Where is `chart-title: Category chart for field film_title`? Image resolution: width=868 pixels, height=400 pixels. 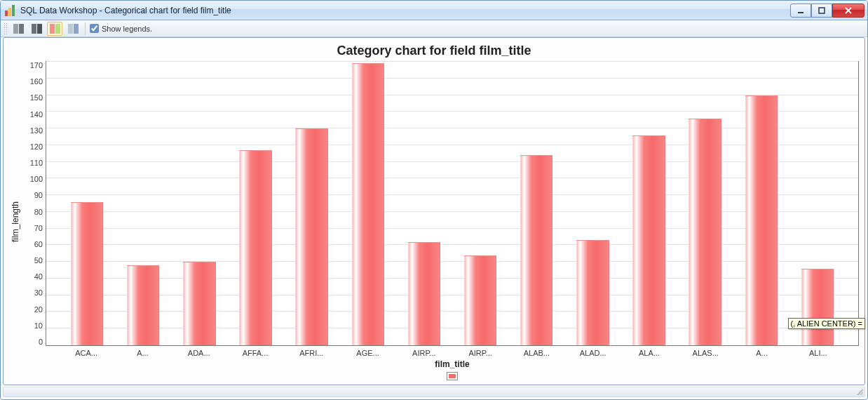 chart-title: Category chart for field film_title is located at coordinates (434, 52).